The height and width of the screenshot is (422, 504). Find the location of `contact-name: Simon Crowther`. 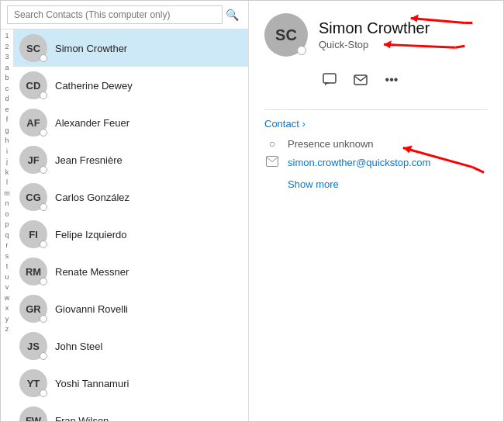

contact-name: Simon Crowther is located at coordinates (91, 48).